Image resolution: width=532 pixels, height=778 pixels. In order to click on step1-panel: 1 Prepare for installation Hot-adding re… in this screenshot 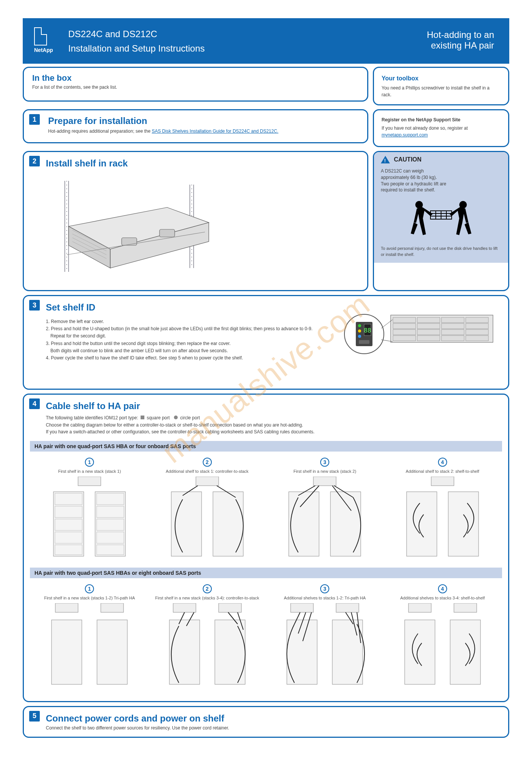, I will do `click(196, 126)`.